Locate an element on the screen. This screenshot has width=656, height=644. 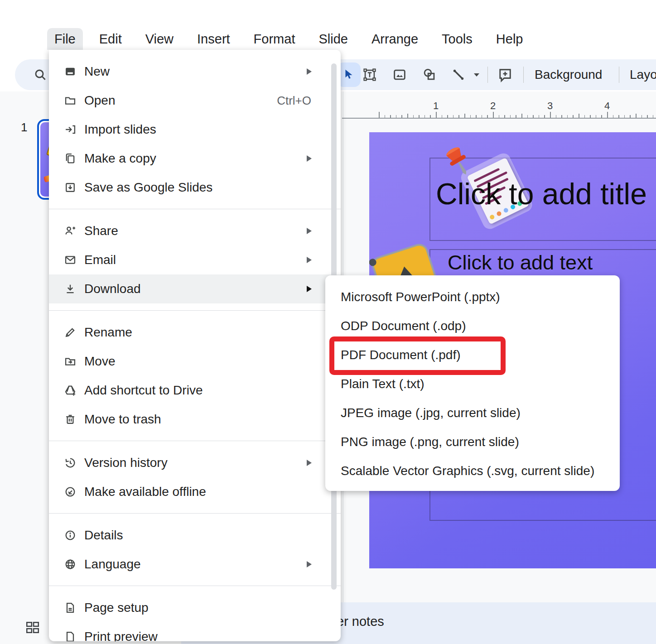
menu-format: Format is located at coordinates (275, 39).